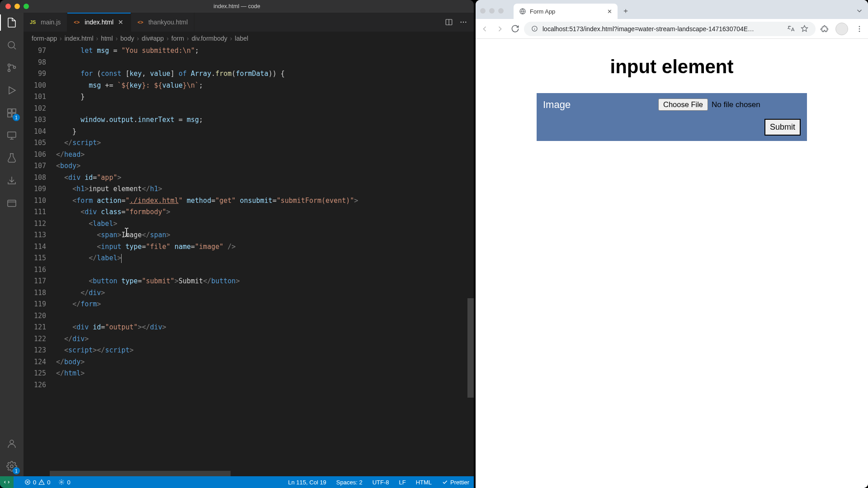 The height and width of the screenshot is (488, 868). Describe the element at coordinates (37, 483) in the screenshot. I see `status-problems: 0 0` at that location.